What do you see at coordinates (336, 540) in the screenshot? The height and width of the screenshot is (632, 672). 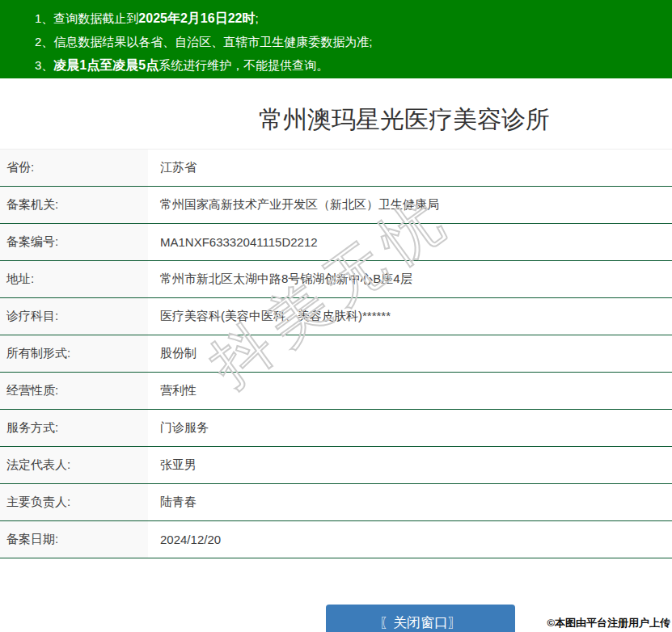 I see `table-row-record-date: 备案日期: 2024/12/20` at bounding box center [336, 540].